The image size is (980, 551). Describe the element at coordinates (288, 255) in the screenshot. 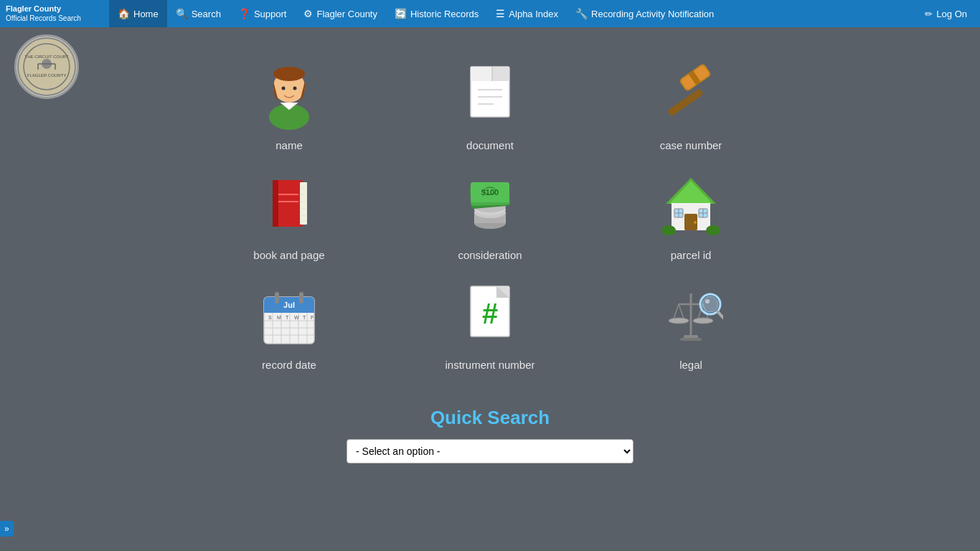

I see `tile-label-book-and-page: book and page` at that location.